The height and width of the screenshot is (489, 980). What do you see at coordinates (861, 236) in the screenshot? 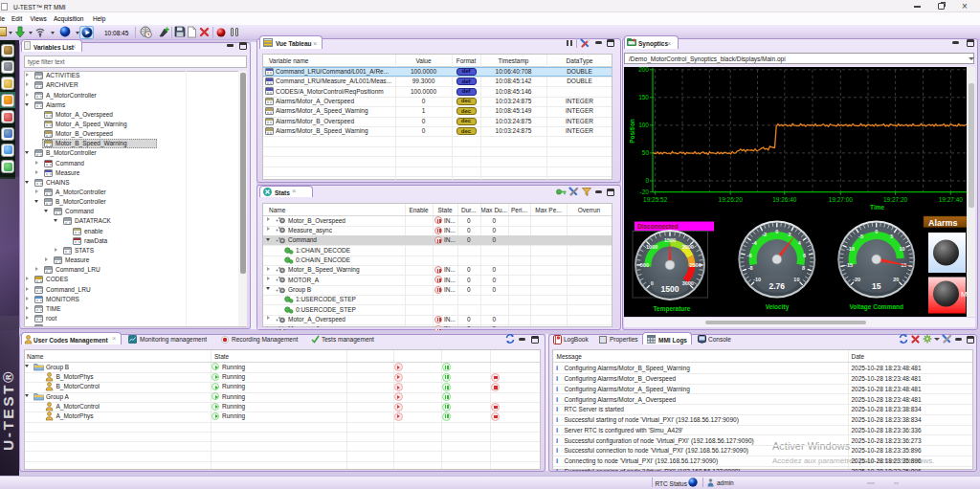
I see `svg-text: -5` at bounding box center [861, 236].